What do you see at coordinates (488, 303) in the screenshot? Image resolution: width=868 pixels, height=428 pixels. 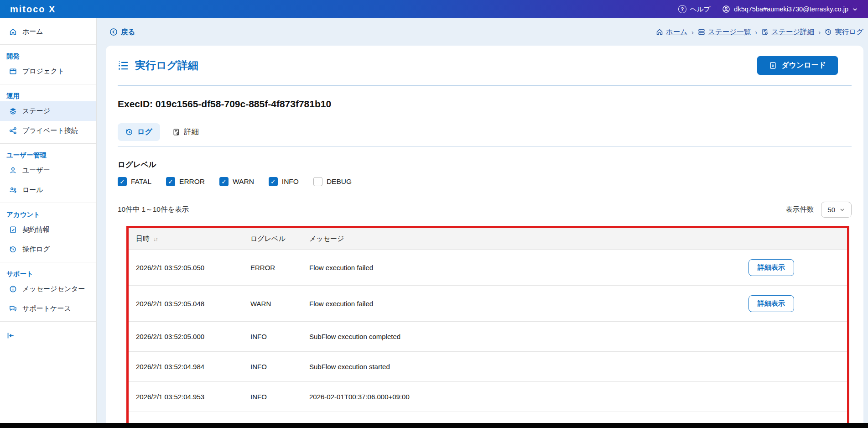 I see `table-row: 2026/2/1 03:52:05.048 WARN Flow executio…` at bounding box center [488, 303].